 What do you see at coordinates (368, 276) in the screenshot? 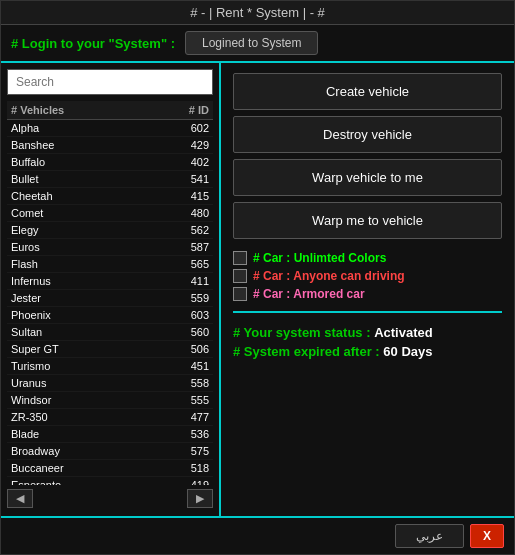
I see `checkbox-row-1: # Car : Anyone can driving` at bounding box center [368, 276].